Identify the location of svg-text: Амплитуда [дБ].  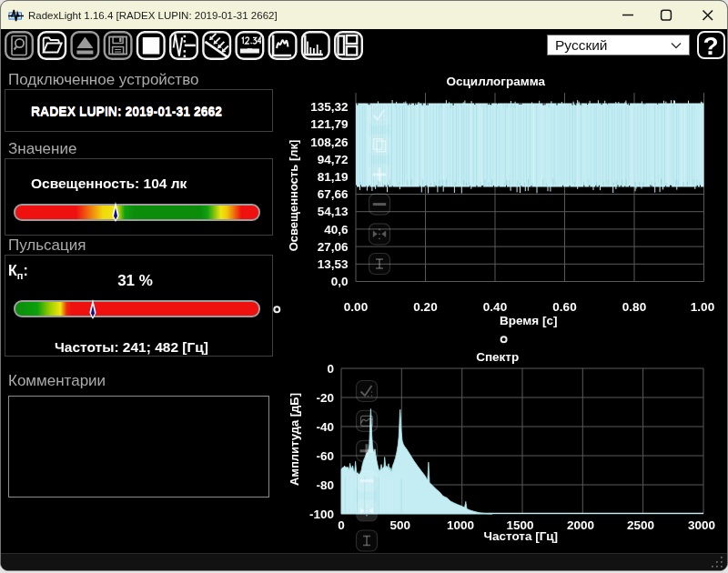
(295, 439).